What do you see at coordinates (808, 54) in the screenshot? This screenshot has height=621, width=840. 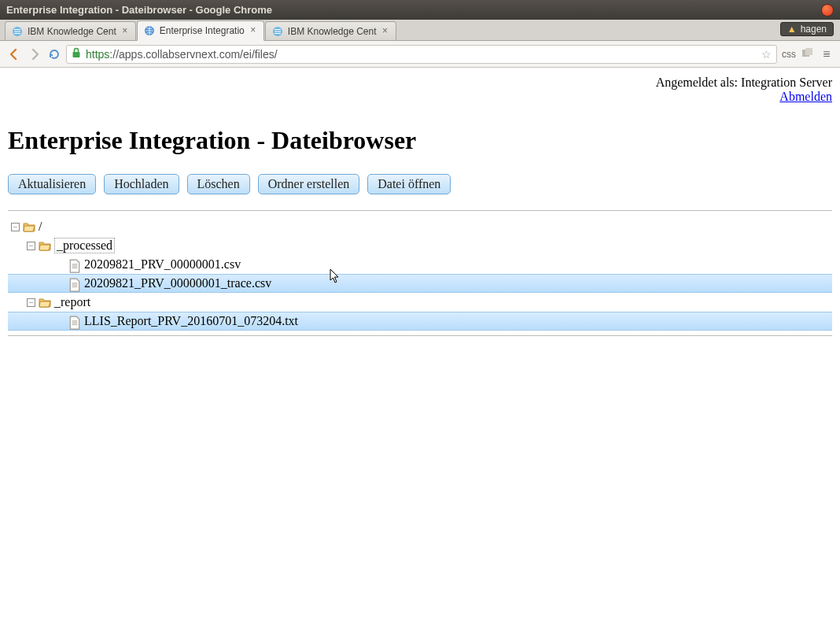 I see `extensions-icon` at bounding box center [808, 54].